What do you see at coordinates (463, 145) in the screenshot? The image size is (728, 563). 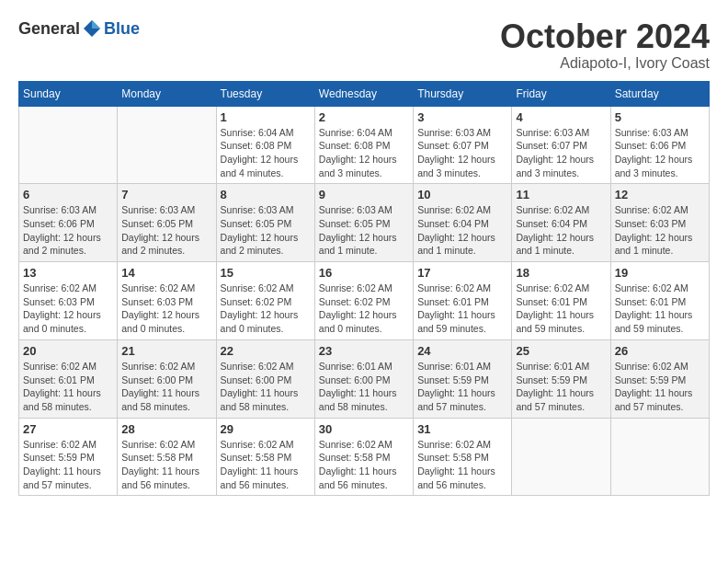 I see `calendar-day-cell: 3Sunrise: 6:03 AM Sunset: 6:07 PM Daylig…` at bounding box center [463, 145].